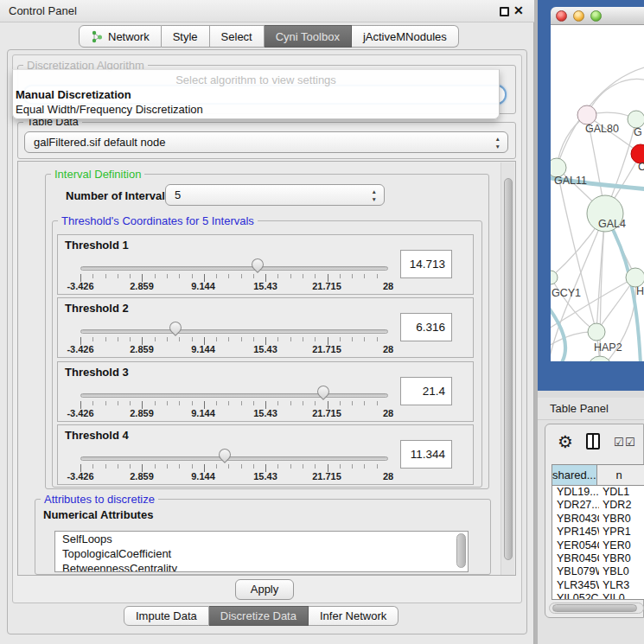 This screenshot has height=644, width=644. What do you see at coordinates (97, 372) in the screenshot?
I see `threshold-label: Threshold 3` at bounding box center [97, 372].